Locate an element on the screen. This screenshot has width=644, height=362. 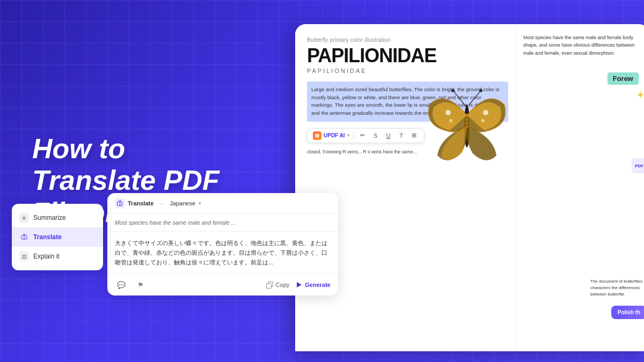
toolbar-icon-pen: ✏ is located at coordinates (363, 136).